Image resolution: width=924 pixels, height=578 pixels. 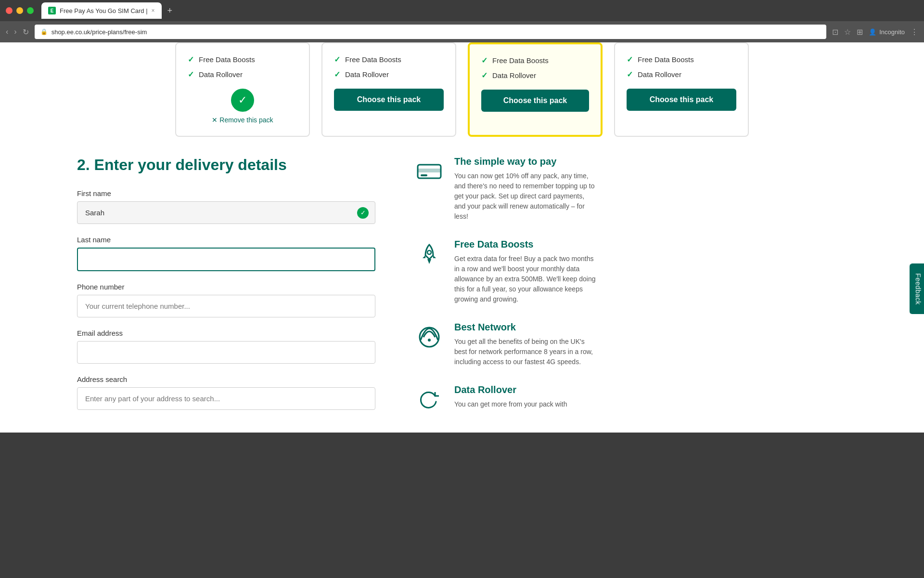 I want to click on check-icon-3b: ✓, so click(x=484, y=75).